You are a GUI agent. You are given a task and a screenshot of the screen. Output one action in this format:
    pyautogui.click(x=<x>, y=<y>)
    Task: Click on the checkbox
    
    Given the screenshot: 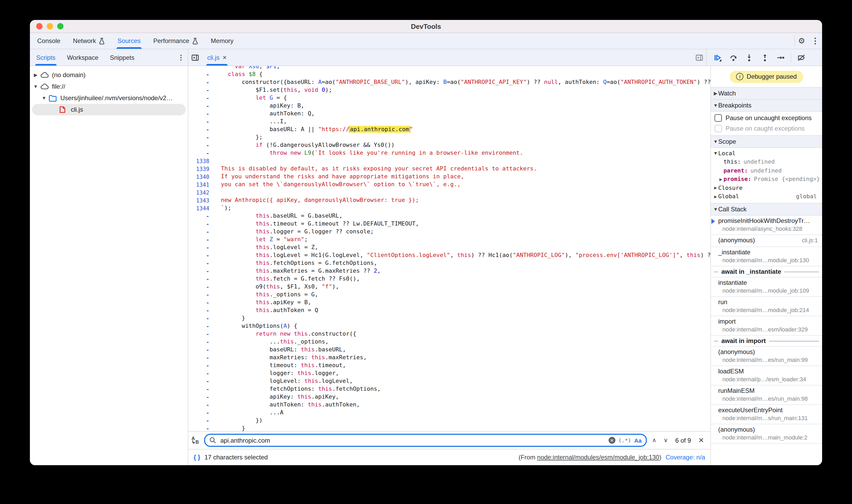 What is the action you would take?
    pyautogui.click(x=718, y=118)
    